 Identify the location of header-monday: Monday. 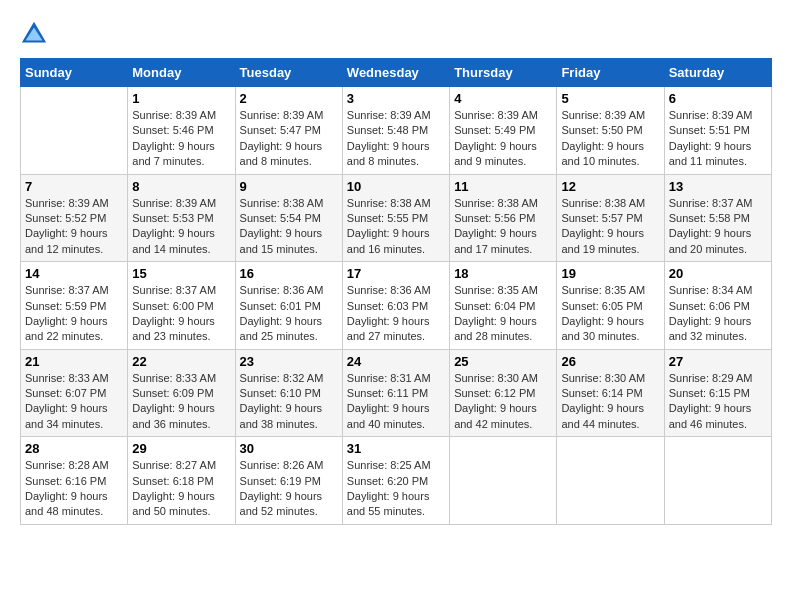
(182, 73).